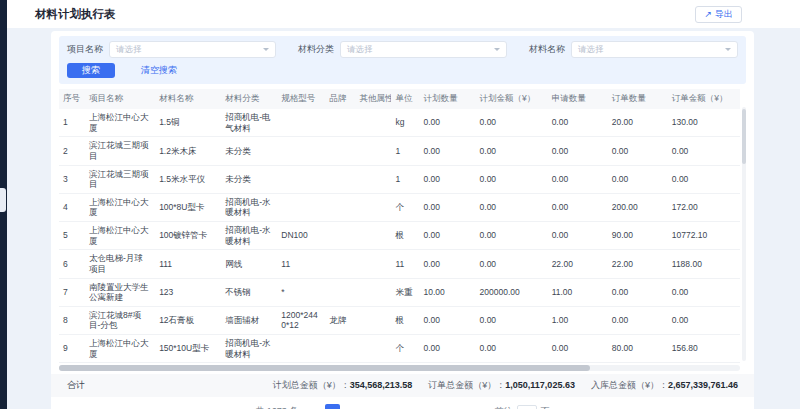  What do you see at coordinates (502, 386) in the screenshot?
I see `summary-item: 订单总金额（¥）：1,050,117,025.63` at bounding box center [502, 386].